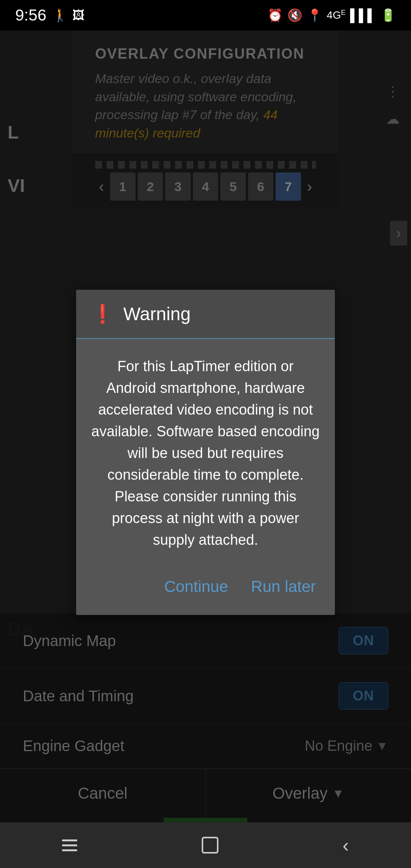 Image resolution: width=411 pixels, height=868 pixels. What do you see at coordinates (103, 314) in the screenshot?
I see `warning-exclamation-icon: ❗` at bounding box center [103, 314].